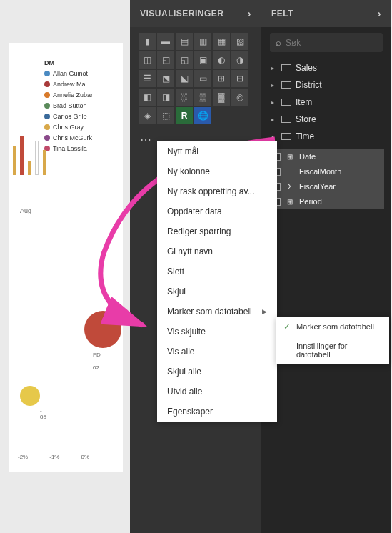  I want to click on table-store: ▸Store, so click(326, 119).